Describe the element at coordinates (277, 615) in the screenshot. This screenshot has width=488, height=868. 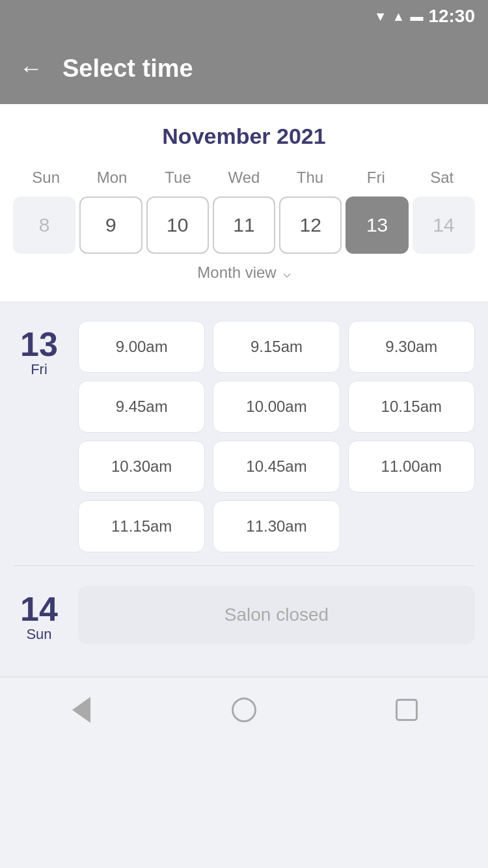
I see `salon-closed-label: Salon closed` at that location.